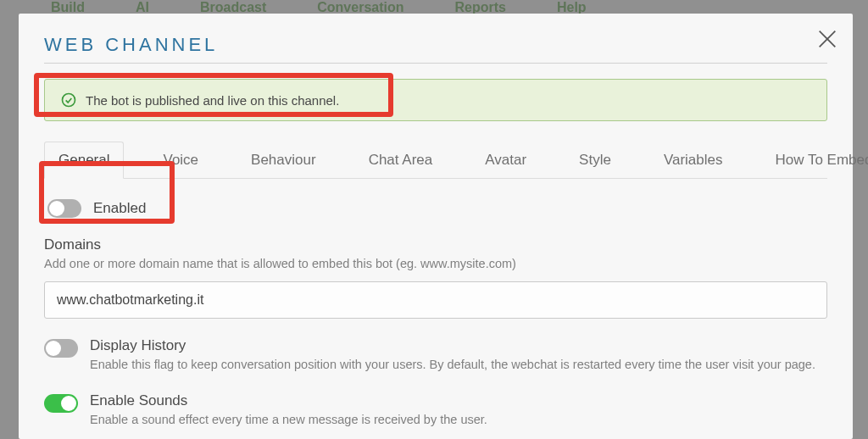 This screenshot has height=439, width=868. I want to click on display-history-help: Enable this flag to keep conversation po…, so click(453, 364).